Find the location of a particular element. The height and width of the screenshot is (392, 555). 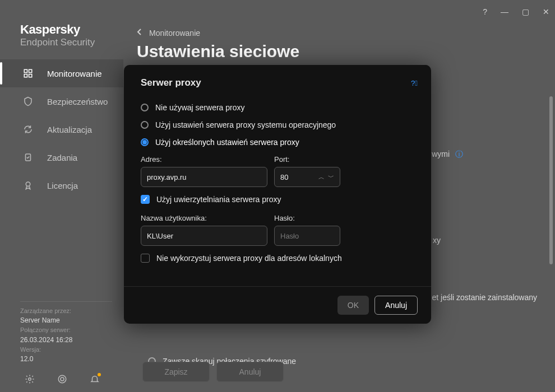

support-icon is located at coordinates (62, 380).